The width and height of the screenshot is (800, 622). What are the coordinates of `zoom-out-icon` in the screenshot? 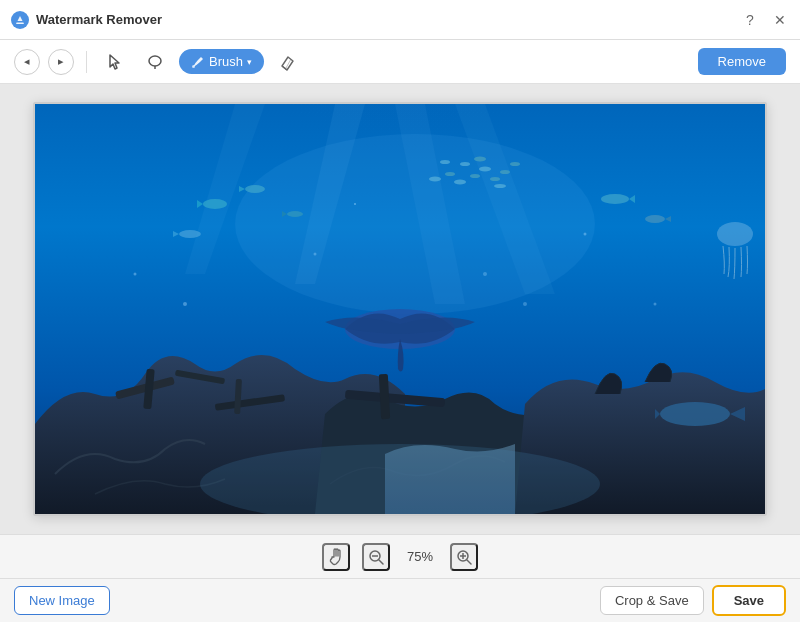 It's located at (376, 557).